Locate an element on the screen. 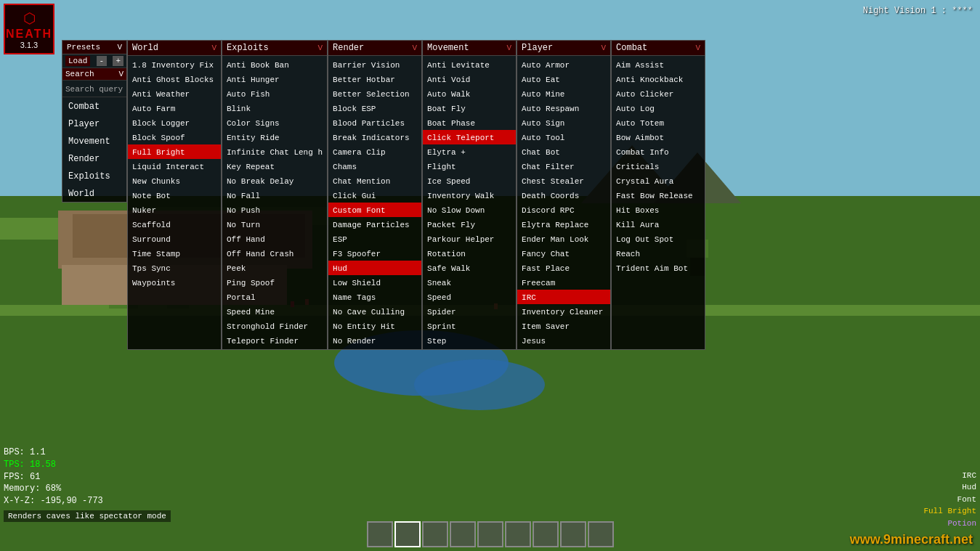  col-item-full-bright: Full Bright is located at coordinates (174, 152).